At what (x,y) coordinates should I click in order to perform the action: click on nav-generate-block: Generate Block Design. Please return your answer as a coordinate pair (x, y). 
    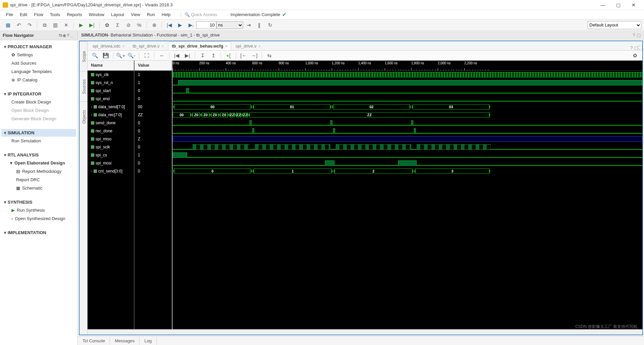
    Looking at the image, I should click on (39, 119).